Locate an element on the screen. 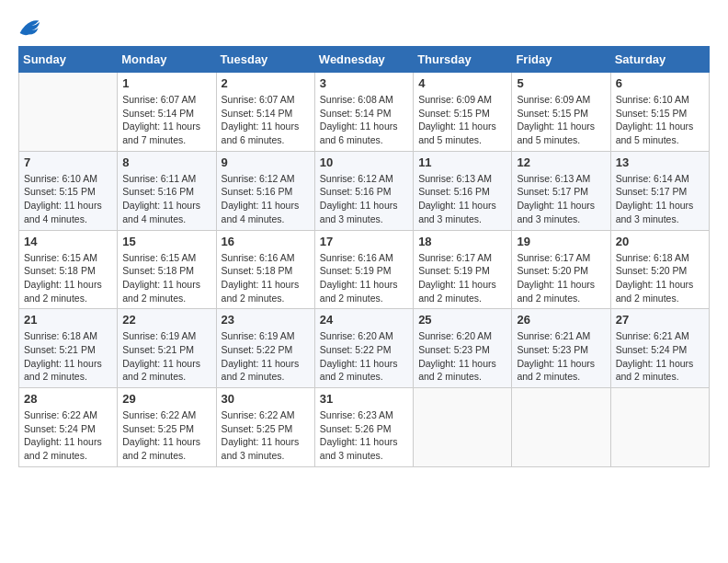 The width and height of the screenshot is (728, 563). calendar-day-cell: 17Sunrise: 6:16 AM Sunset: 5:19 PM Dayli… is located at coordinates (364, 270).